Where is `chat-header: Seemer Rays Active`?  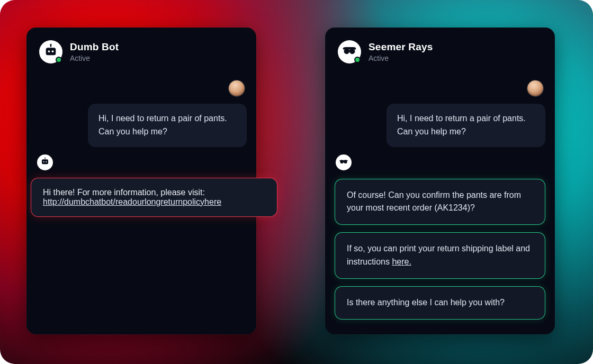 chat-header: Seemer Rays Active is located at coordinates (440, 54).